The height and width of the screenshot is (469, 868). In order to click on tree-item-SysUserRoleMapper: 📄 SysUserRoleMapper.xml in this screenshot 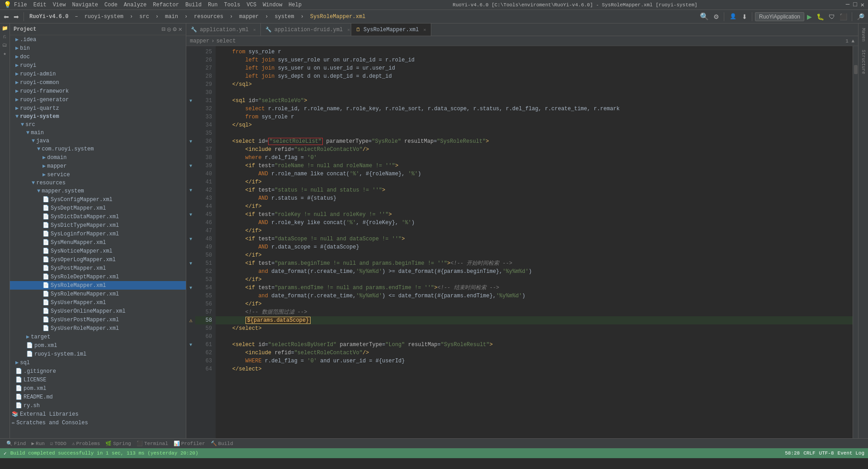, I will do `click(98, 328)`.